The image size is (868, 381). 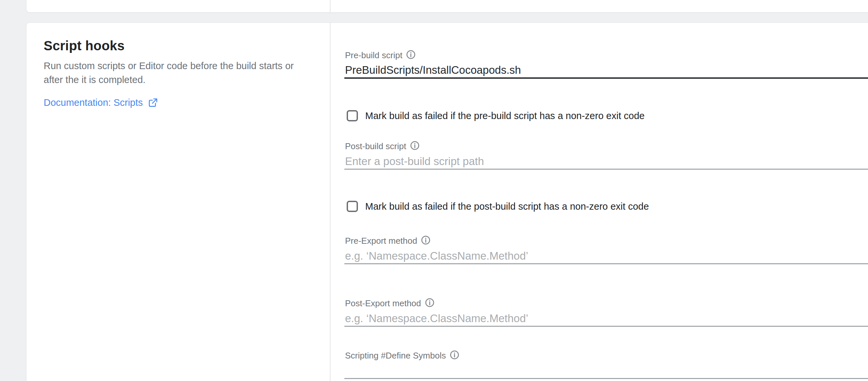 I want to click on post-build-fail-checkbox-row: Mark build as failed if the post-build s…, so click(x=498, y=206).